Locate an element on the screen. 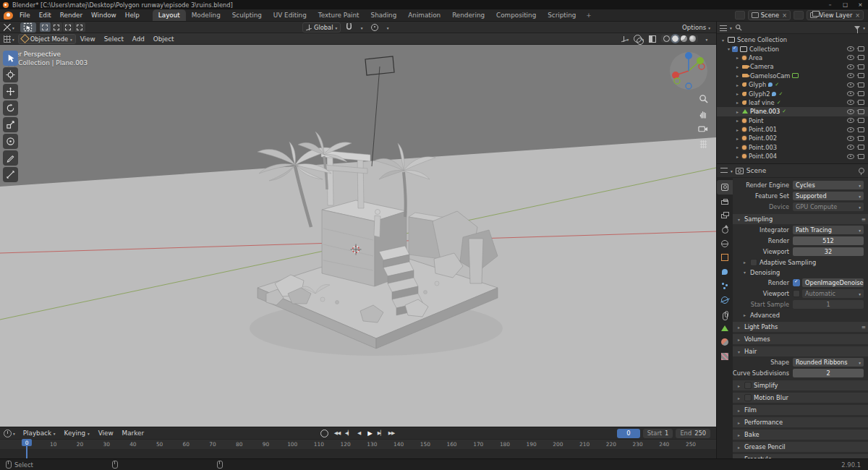 This screenshot has height=470, width=868. measure-tool is located at coordinates (10, 175).